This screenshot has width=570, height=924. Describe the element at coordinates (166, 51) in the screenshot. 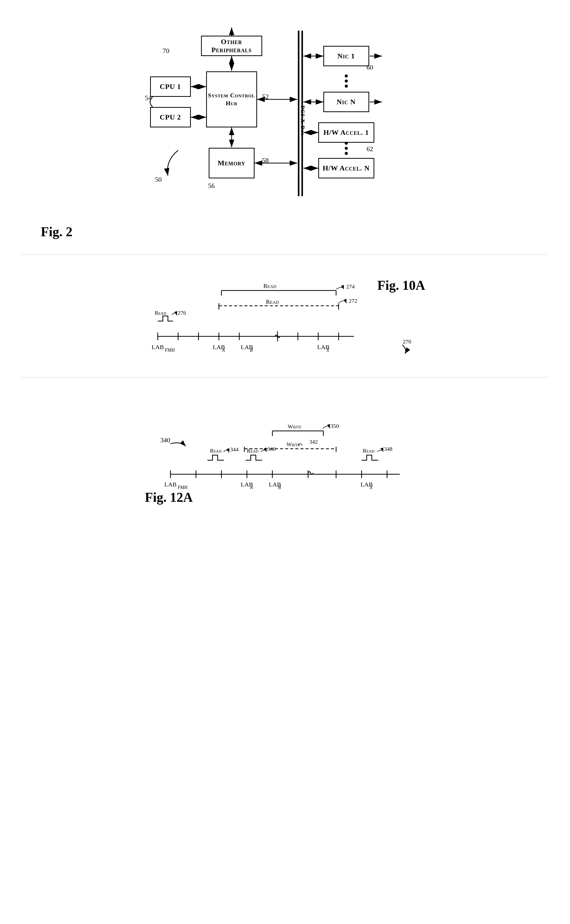

I see `label-70: 70` at that location.